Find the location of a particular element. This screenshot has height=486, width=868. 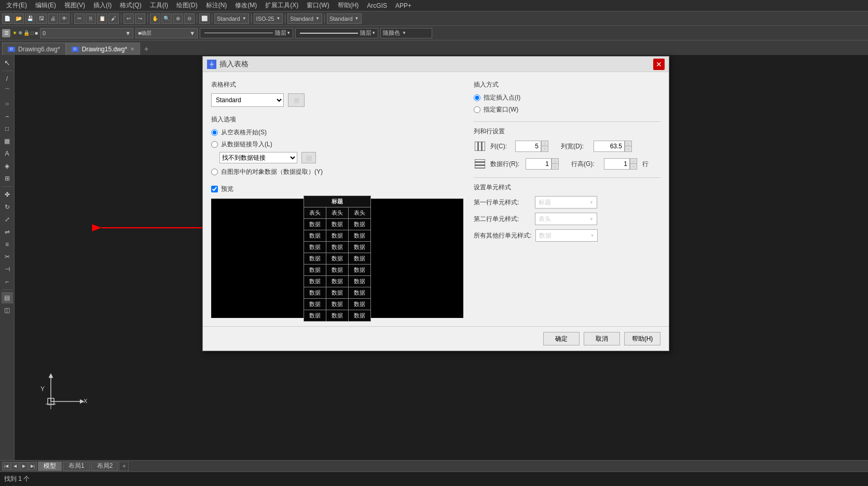

radio-point is located at coordinates (477, 98).